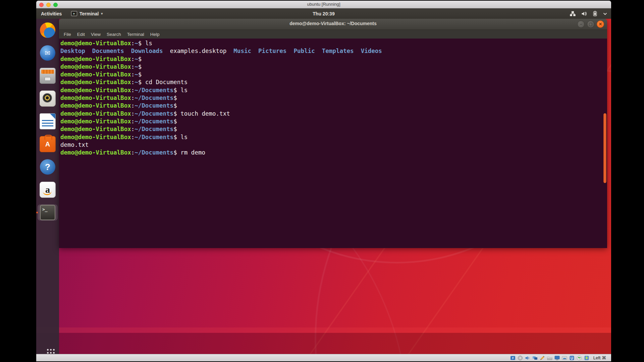 The height and width of the screenshot is (362, 644). What do you see at coordinates (48, 144) in the screenshot?
I see `ubuntu-software-icon: A` at bounding box center [48, 144].